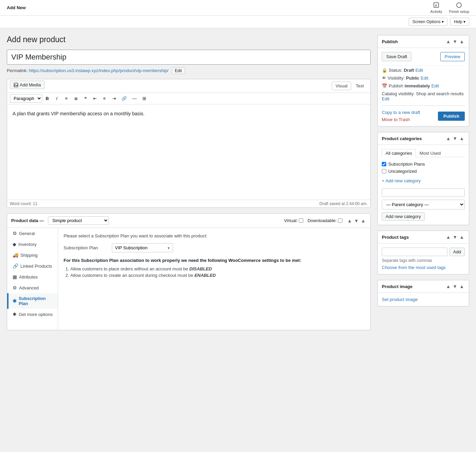 The height and width of the screenshot is (452, 476). I want to click on align-right-button: ⇥, so click(114, 99).